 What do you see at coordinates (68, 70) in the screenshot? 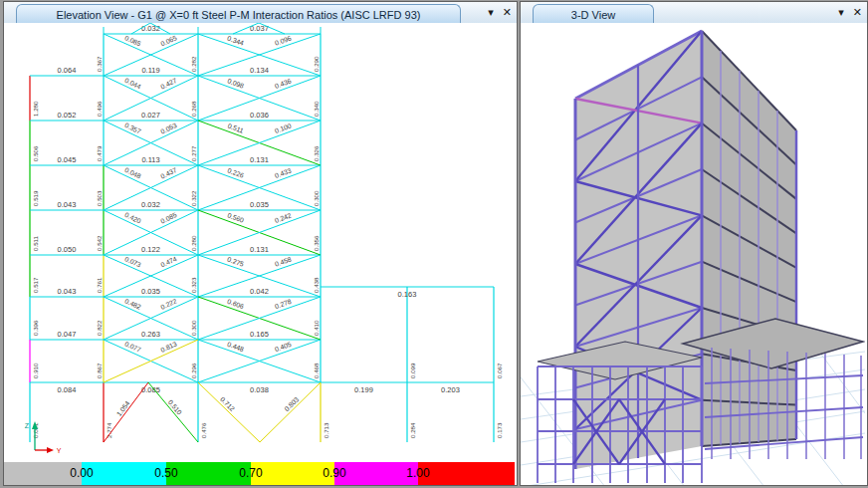
I see `beam-ratio-label: 0.064` at bounding box center [68, 70].